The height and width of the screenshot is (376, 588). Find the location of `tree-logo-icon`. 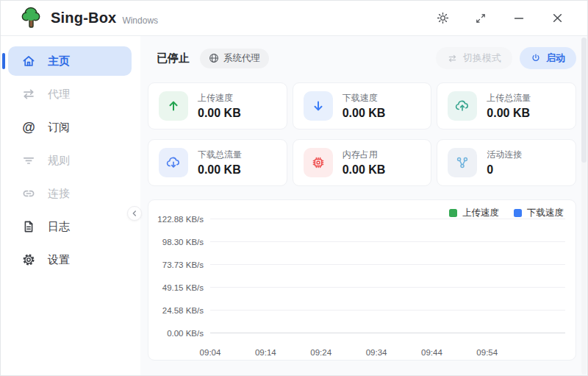

tree-logo-icon is located at coordinates (31, 18).